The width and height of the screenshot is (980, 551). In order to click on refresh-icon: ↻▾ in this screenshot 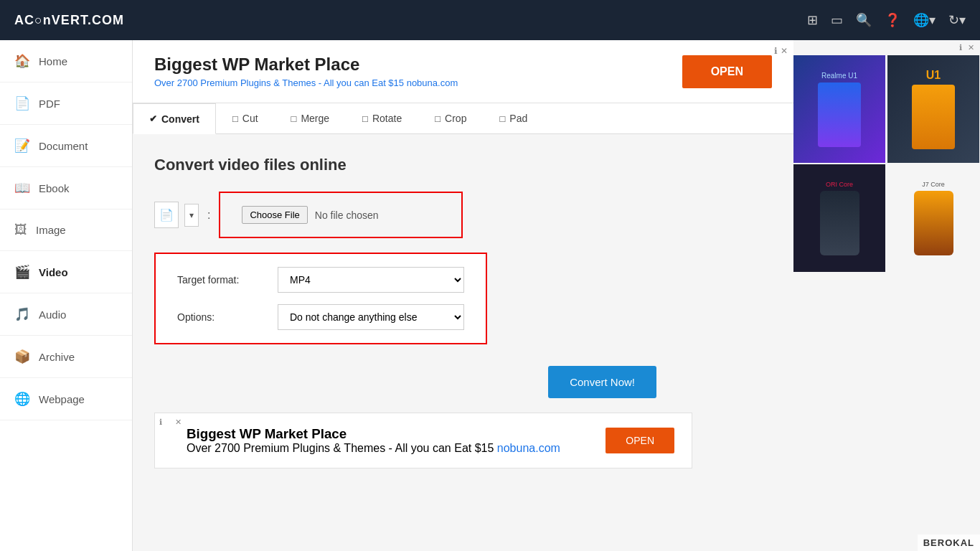, I will do `click(957, 20)`.